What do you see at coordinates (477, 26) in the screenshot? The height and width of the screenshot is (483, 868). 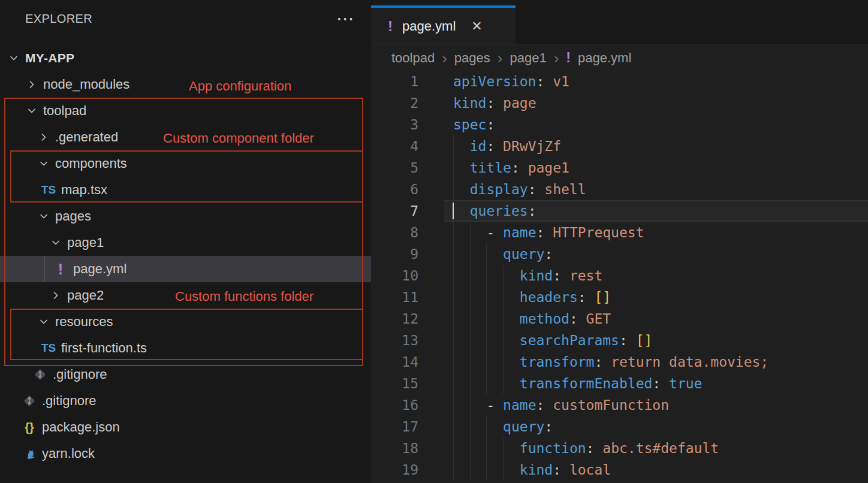 I see `close-tab-icon: ✕` at bounding box center [477, 26].